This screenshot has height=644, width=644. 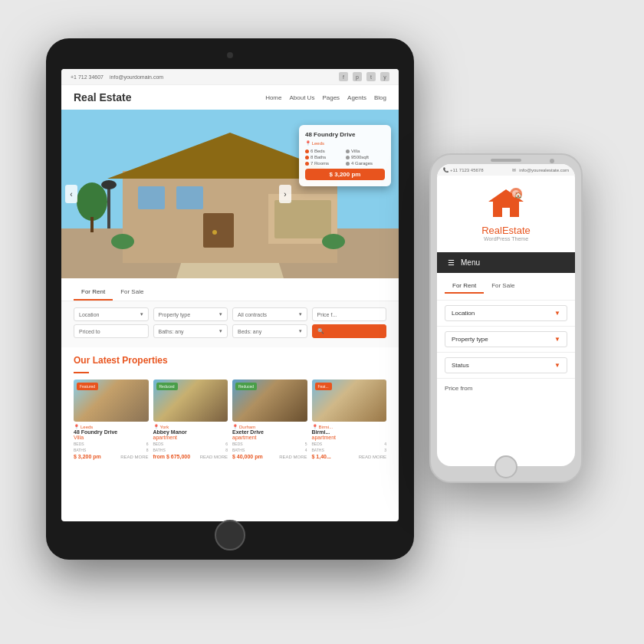 What do you see at coordinates (465, 287) in the screenshot?
I see `phone-tab-for-rent: For Rent` at bounding box center [465, 287].